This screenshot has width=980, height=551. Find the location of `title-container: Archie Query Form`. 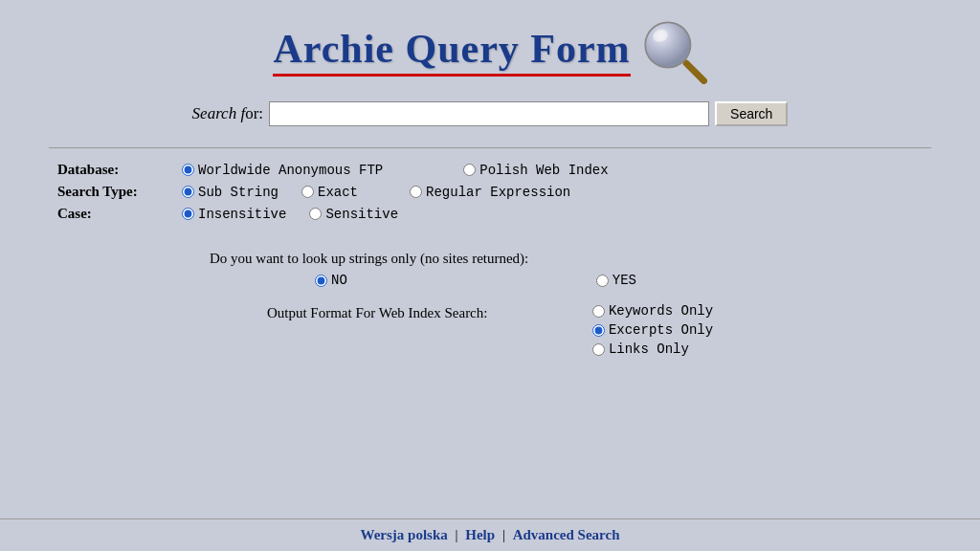

title-container: Archie Query Form is located at coordinates (490, 51).